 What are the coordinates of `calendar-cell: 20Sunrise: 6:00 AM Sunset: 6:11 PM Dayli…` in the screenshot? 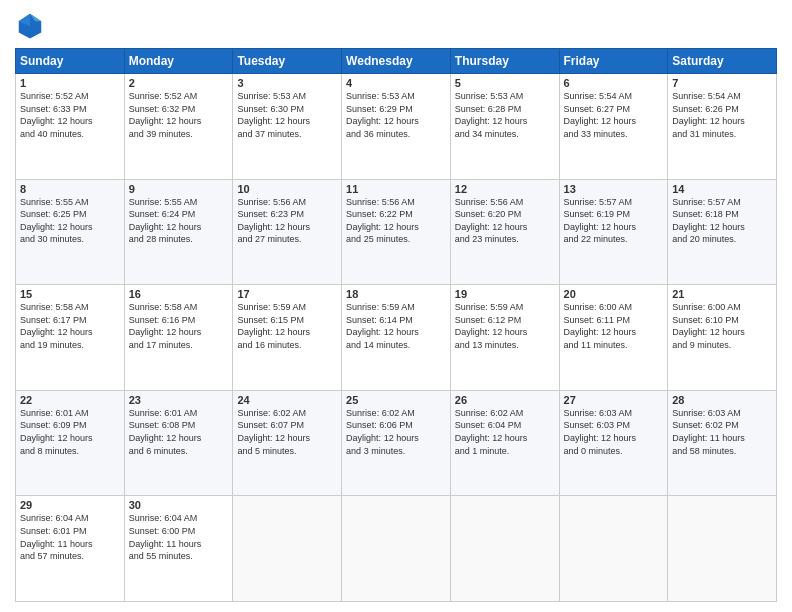 It's located at (614, 338).